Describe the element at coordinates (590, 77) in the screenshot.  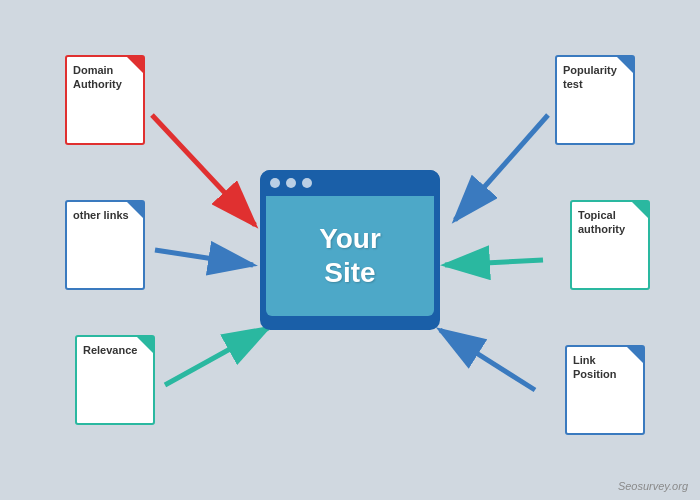
I see `popularity-test-label: Popularity test` at that location.